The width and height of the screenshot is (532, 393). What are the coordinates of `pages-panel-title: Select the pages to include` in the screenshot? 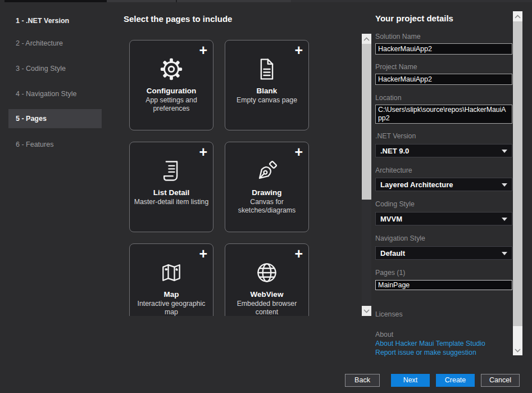 It's located at (178, 19).